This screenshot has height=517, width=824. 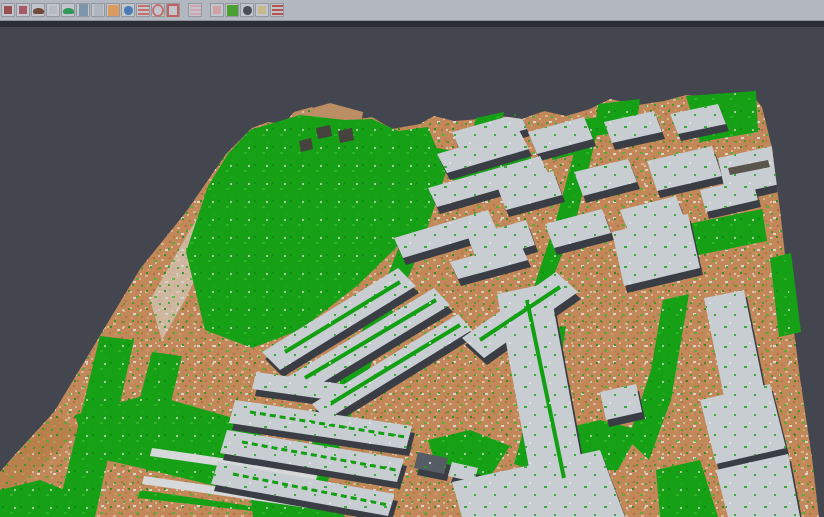 What do you see at coordinates (195, 10) in the screenshot?
I see `grid-pink-icon` at bounding box center [195, 10].